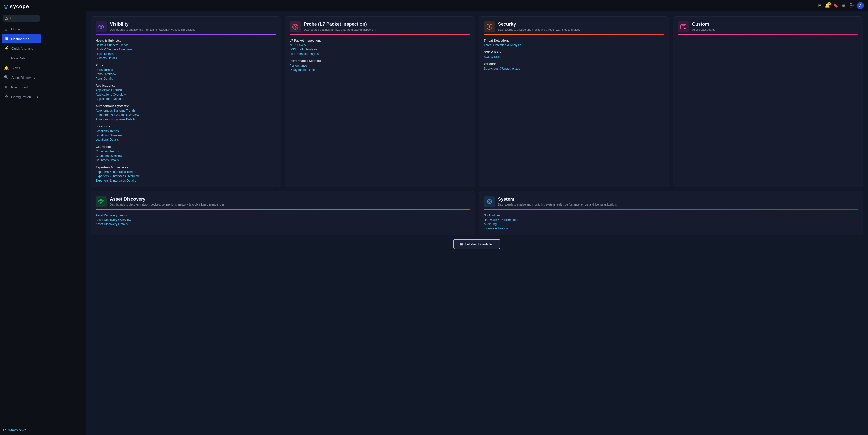  What do you see at coordinates (186, 151) in the screenshot?
I see `link-countries-trends: Countries Trends` at bounding box center [186, 151].